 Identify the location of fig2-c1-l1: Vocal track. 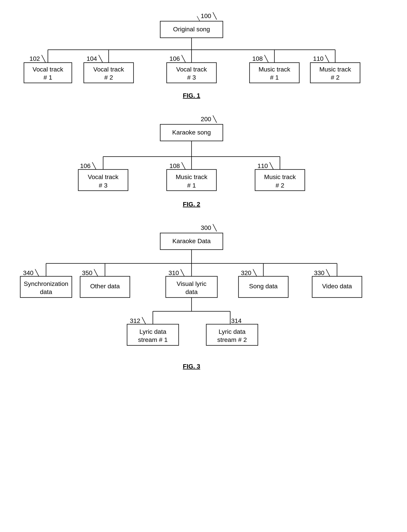
(103, 177).